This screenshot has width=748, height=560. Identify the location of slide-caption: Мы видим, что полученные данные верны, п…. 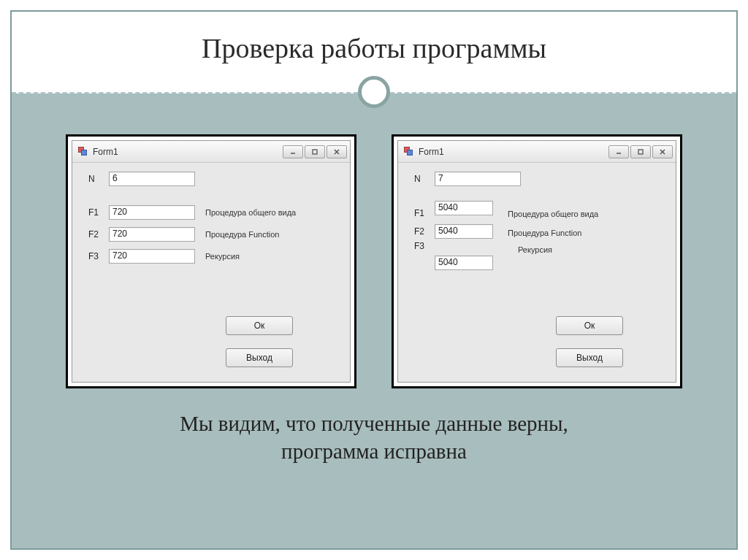
(374, 434).